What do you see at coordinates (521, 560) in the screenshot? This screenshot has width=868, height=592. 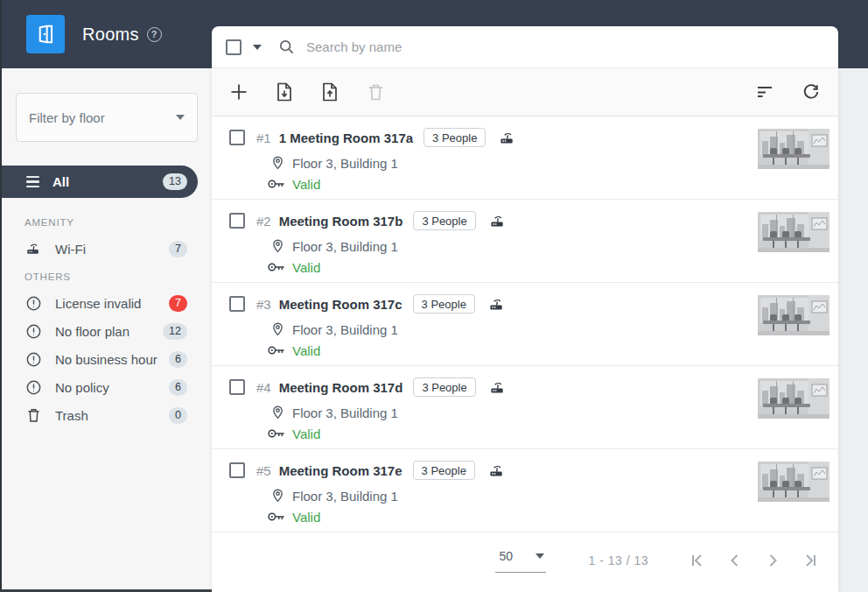 I see `page-size-select: 50` at bounding box center [521, 560].